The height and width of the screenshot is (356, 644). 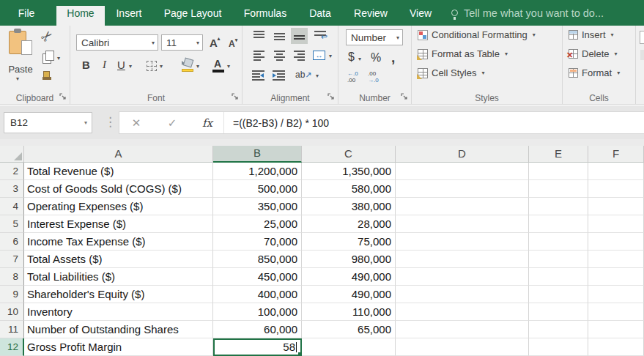 I want to click on column-header-C: C, so click(x=349, y=154).